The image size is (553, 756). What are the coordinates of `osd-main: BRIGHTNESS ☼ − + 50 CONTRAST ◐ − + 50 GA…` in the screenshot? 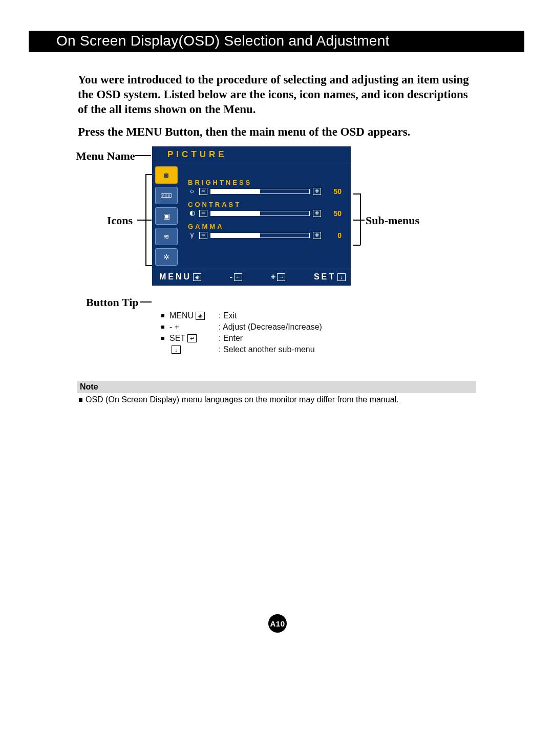 It's located at (267, 216).